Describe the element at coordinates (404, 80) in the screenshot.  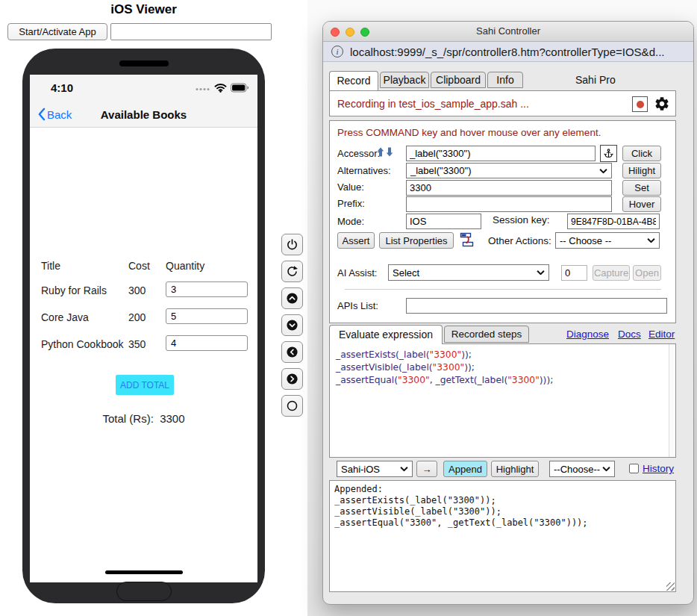
I see `tab-playback: Playback` at that location.